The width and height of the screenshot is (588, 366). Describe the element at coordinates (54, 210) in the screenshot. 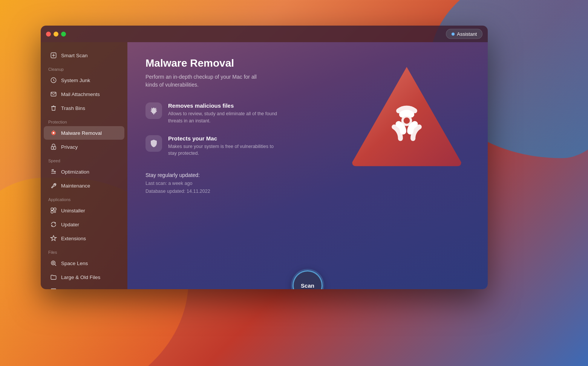

I see `uninstaller-icon` at that location.